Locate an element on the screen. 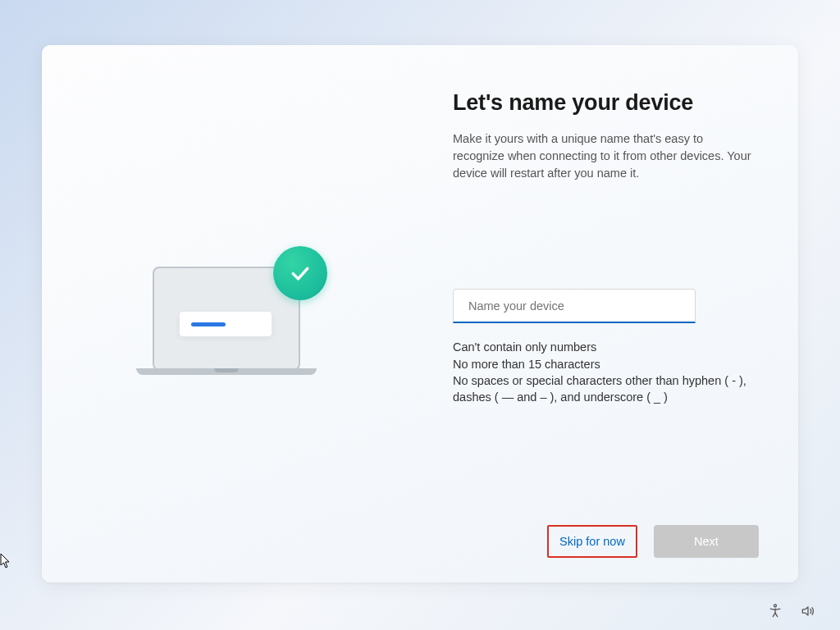 The image size is (840, 630). rule-line-1: Can't contain only numbers is located at coordinates (605, 348).